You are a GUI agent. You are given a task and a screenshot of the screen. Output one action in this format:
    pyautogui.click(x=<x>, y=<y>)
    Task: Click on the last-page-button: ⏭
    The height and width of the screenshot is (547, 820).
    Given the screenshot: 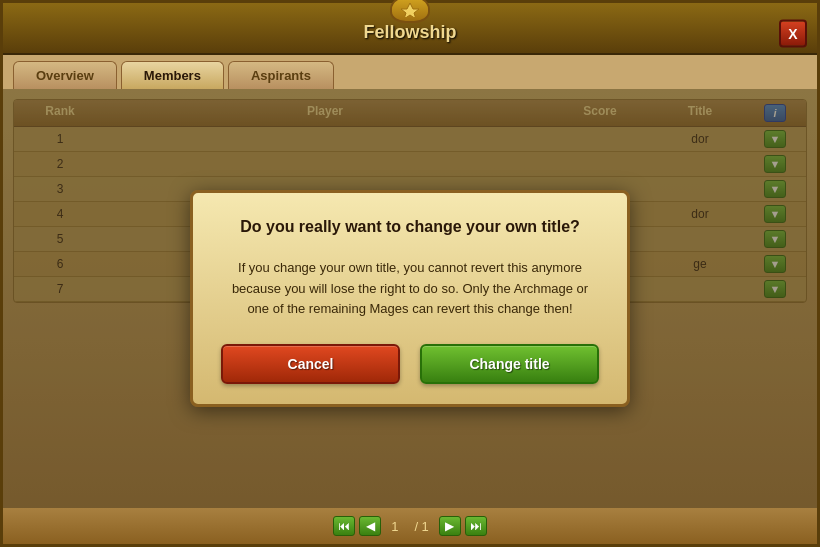 What is the action you would take?
    pyautogui.click(x=476, y=526)
    